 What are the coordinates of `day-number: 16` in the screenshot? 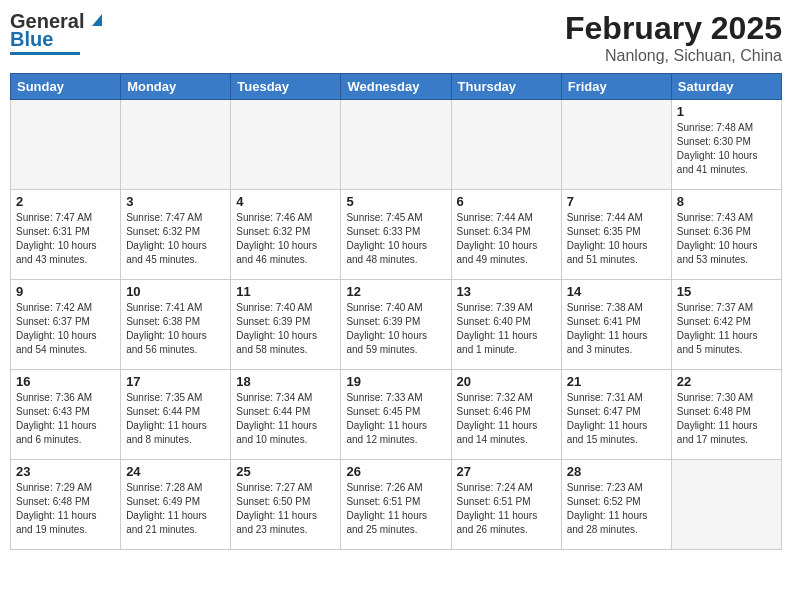 It's located at (66, 382).